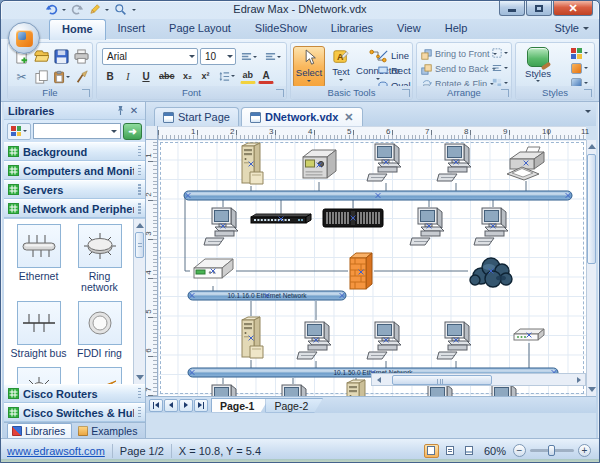  I want to click on pin-panel-icon, so click(120, 111).